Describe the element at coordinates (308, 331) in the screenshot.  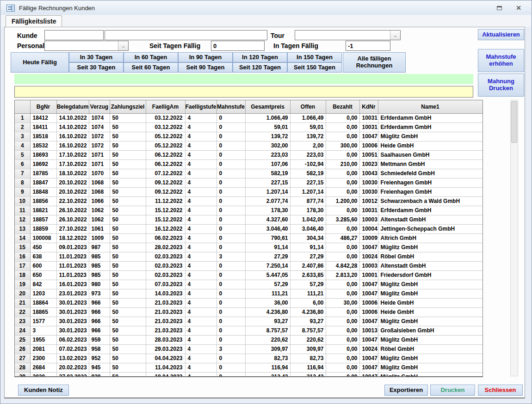
I see `table-cell: 8.757,57` at that location.